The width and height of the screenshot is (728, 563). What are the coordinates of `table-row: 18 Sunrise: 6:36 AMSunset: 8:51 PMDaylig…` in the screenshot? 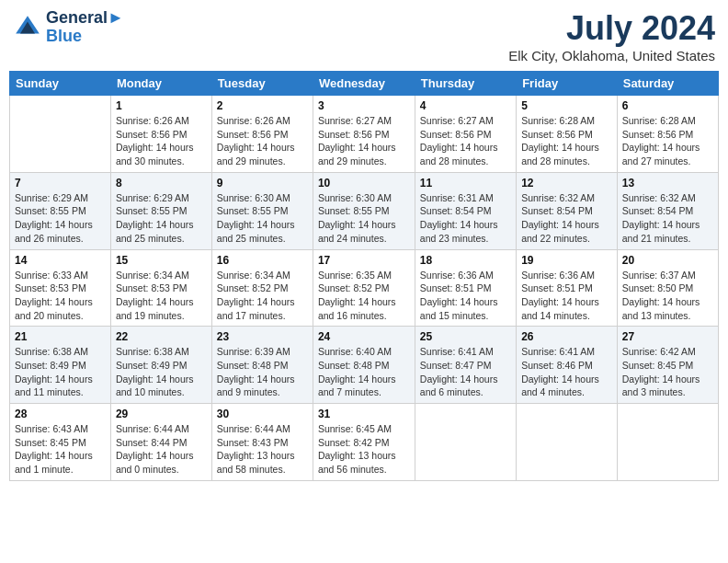 It's located at (465, 288).